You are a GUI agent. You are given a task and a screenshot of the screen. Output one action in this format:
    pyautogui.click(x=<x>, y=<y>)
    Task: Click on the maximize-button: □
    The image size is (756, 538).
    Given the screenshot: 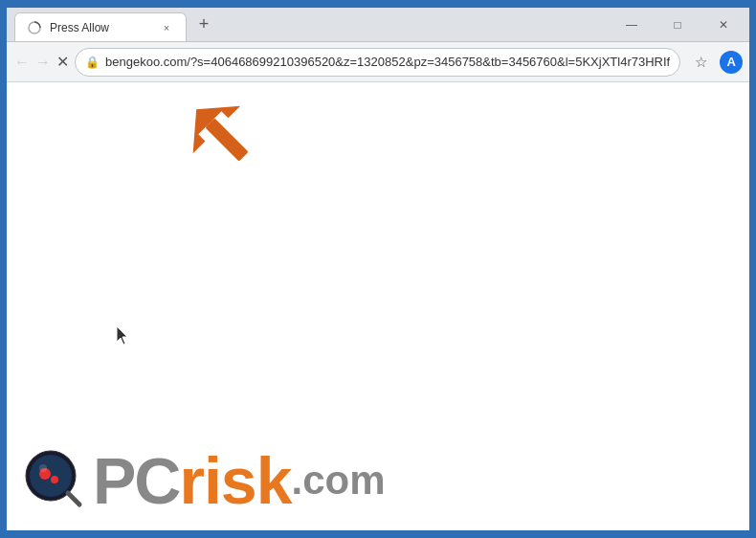 What is the action you would take?
    pyautogui.click(x=678, y=25)
    